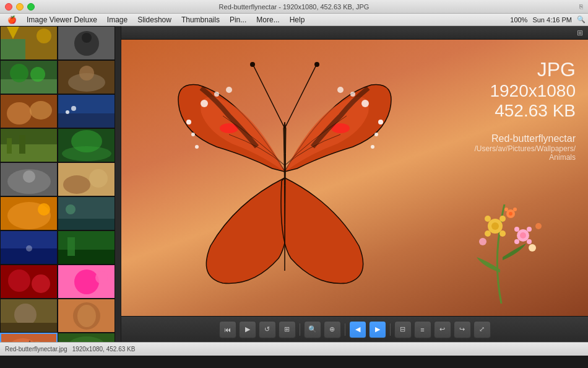 The height and width of the screenshot is (368, 588). Describe the element at coordinates (525, 157) in the screenshot. I see `image-path-line2: Animals` at that location.